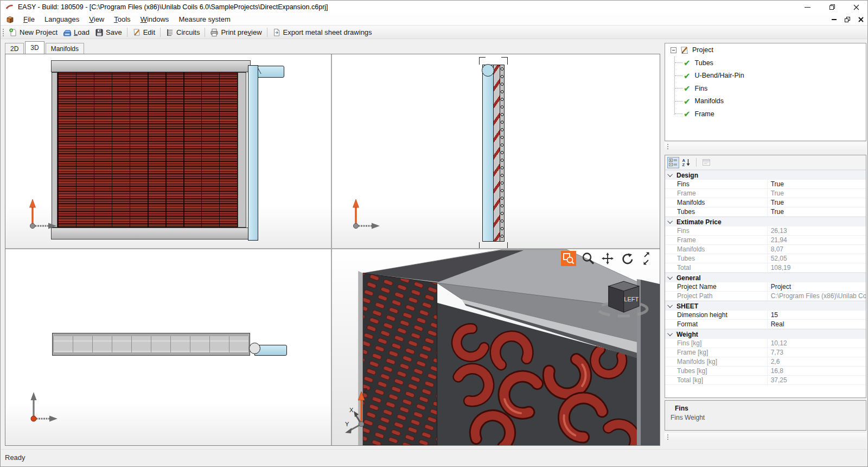 Image resolution: width=868 pixels, height=467 pixels. What do you see at coordinates (686, 163) in the screenshot?
I see `sort-alphabetical-button: A Z` at bounding box center [686, 163].